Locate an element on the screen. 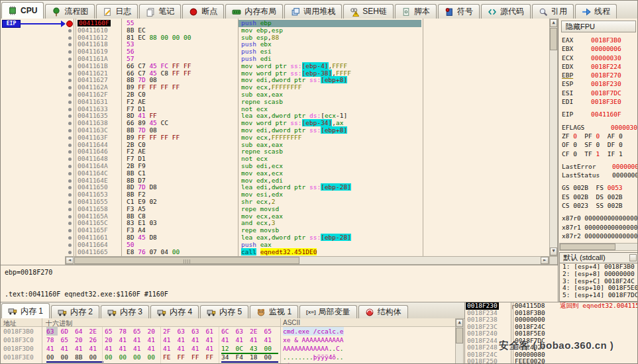  tab-notes: 笔记 is located at coordinates (160, 11).